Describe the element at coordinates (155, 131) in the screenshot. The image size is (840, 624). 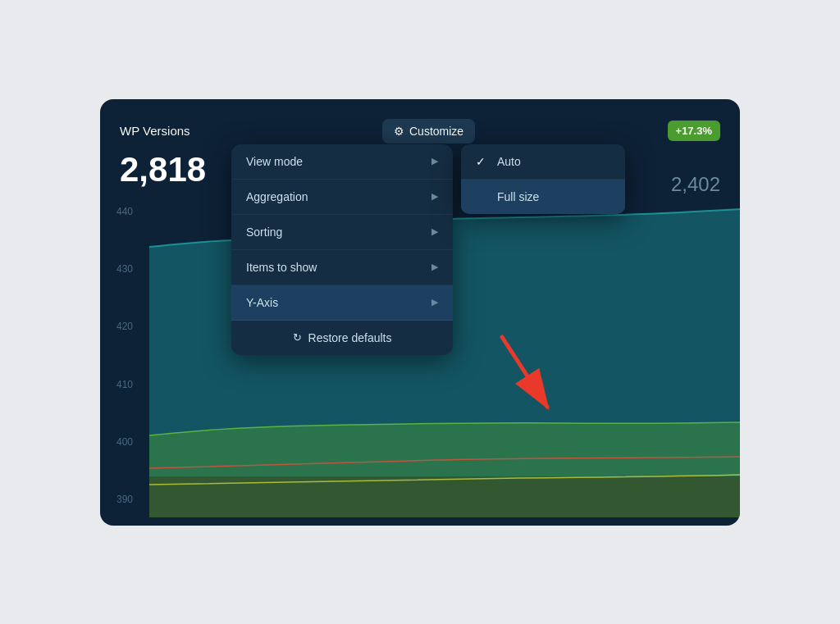
I see `card-title: WP Versions` at that location.